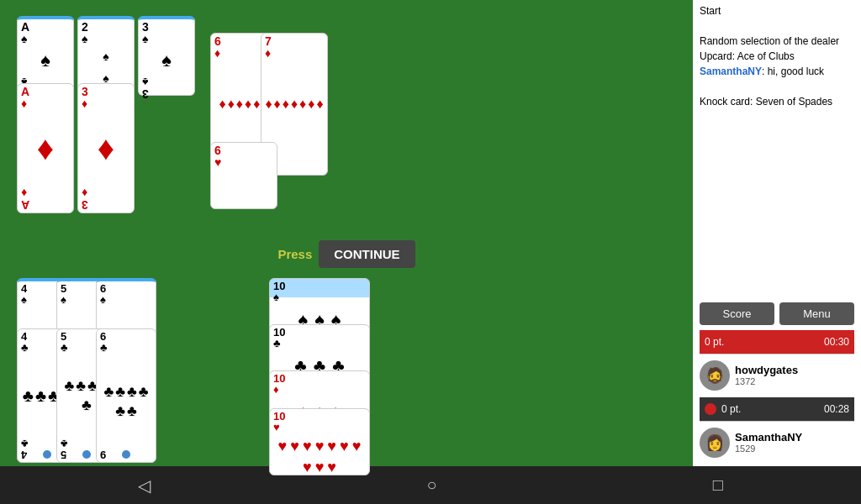 The height and width of the screenshot is (504, 861). I want to click on back-icon: ◁, so click(145, 486).